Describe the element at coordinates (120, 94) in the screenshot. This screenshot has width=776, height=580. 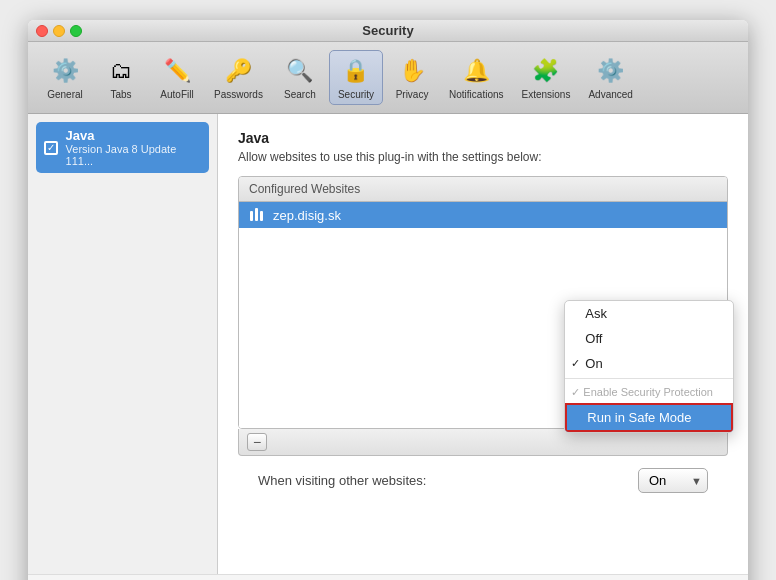
I see `tabs-label: Tabs` at that location.